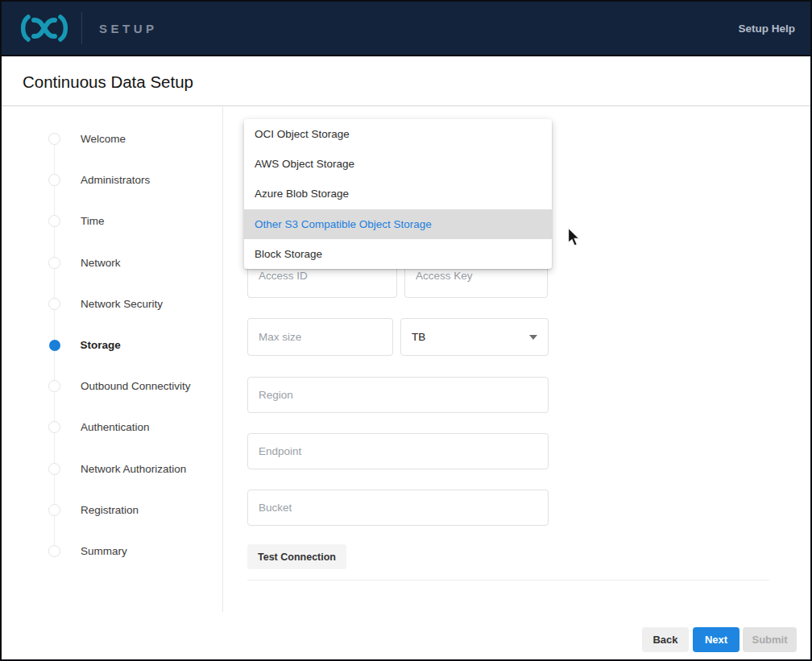  I want to click on step-label: Authentication, so click(115, 427).